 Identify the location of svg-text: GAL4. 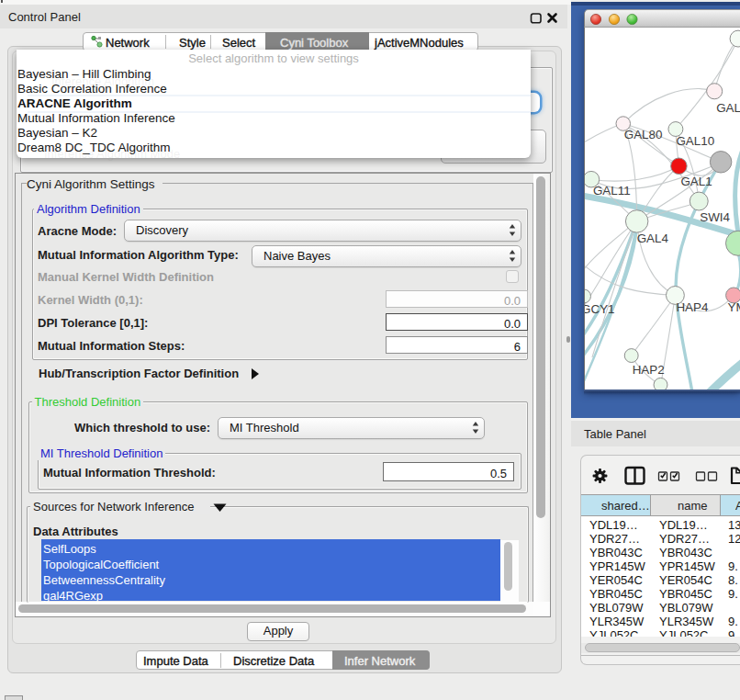
(654, 239).